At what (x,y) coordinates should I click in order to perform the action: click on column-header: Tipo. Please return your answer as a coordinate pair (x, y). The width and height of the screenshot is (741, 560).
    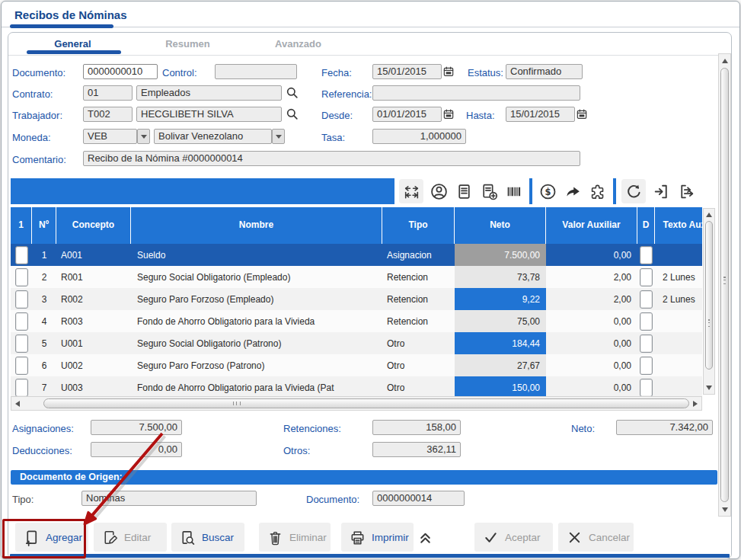
    Looking at the image, I should click on (419, 226).